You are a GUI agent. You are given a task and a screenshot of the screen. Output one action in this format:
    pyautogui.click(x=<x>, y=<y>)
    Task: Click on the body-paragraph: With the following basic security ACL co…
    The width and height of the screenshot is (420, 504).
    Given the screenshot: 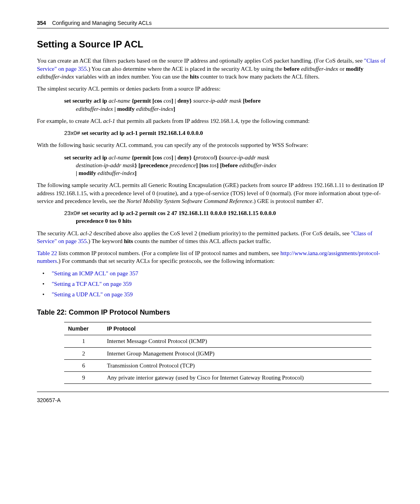 What is the action you would take?
    pyautogui.click(x=213, y=145)
    